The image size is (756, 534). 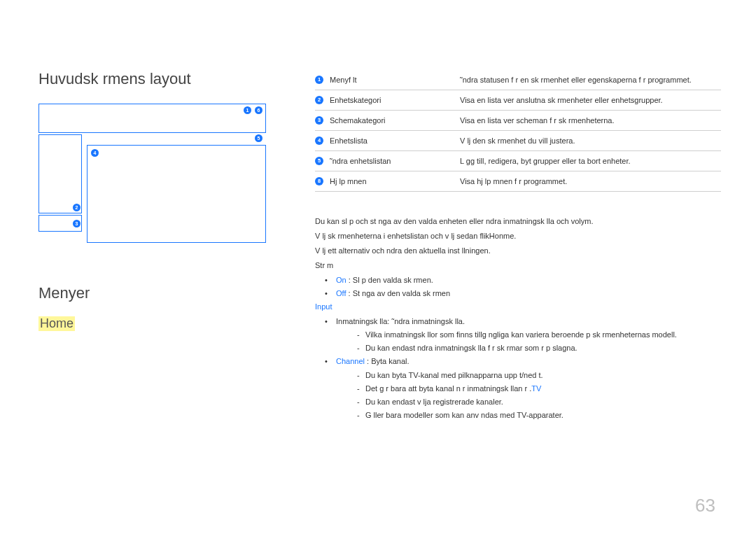 What do you see at coordinates (518, 80) in the screenshot?
I see `legend-row: 1 Menyf lt ˜ndra statusen f r en sk rmen…` at bounding box center [518, 80].